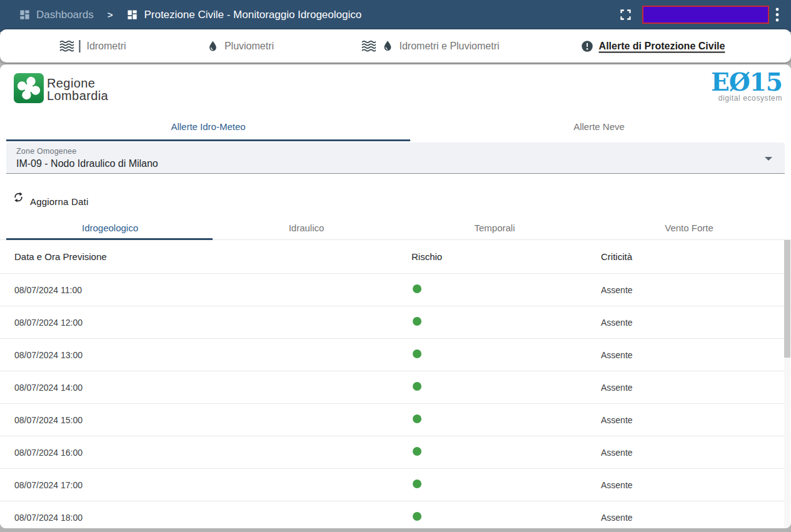  Describe the element at coordinates (46, 151) in the screenshot. I see `select-label: Zone Omogenee` at that location.